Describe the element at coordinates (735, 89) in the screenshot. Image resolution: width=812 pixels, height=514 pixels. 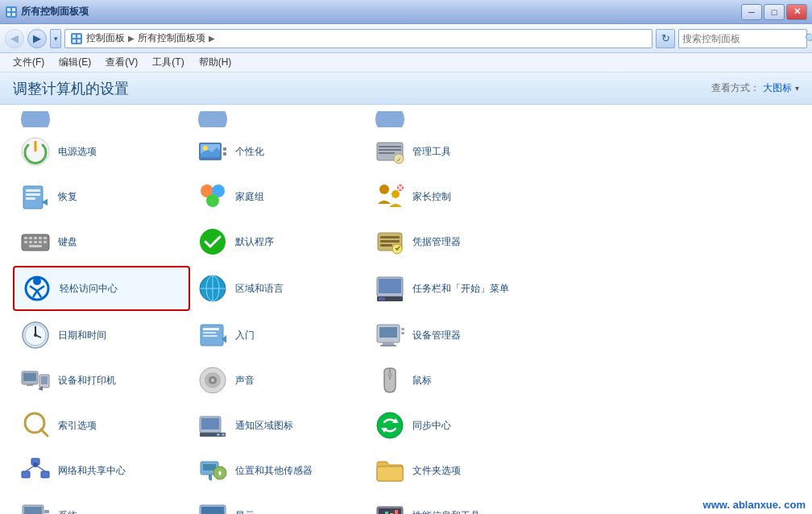
I see `view-label: 查看方式：` at that location.